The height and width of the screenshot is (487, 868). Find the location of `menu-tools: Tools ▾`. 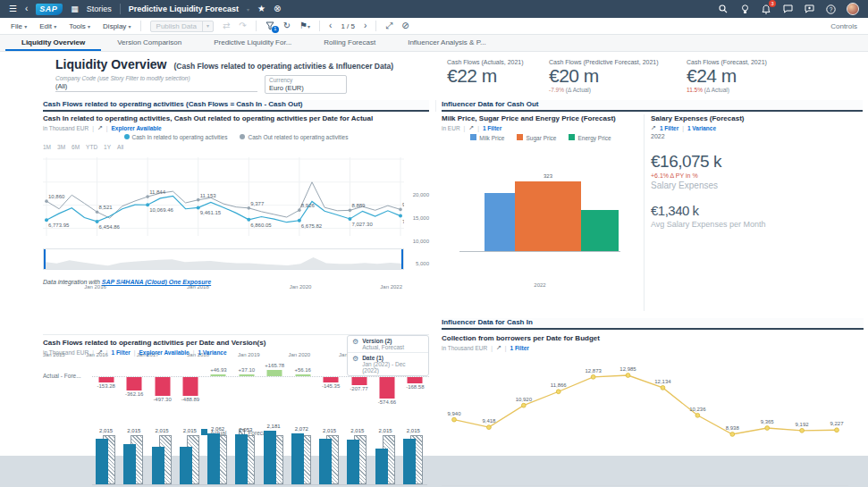

menu-tools: Tools ▾ is located at coordinates (80, 27).